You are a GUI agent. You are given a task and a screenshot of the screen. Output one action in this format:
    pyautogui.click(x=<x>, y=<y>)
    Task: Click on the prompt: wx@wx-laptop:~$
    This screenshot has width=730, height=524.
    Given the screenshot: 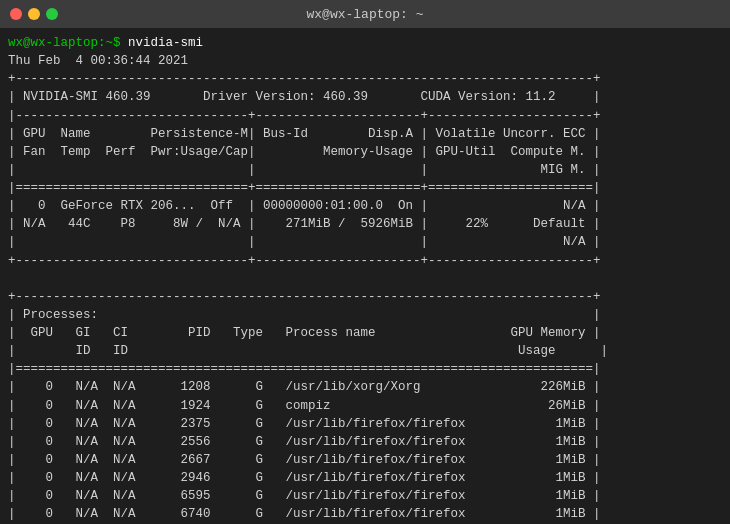 What is the action you would take?
    pyautogui.click(x=64, y=43)
    